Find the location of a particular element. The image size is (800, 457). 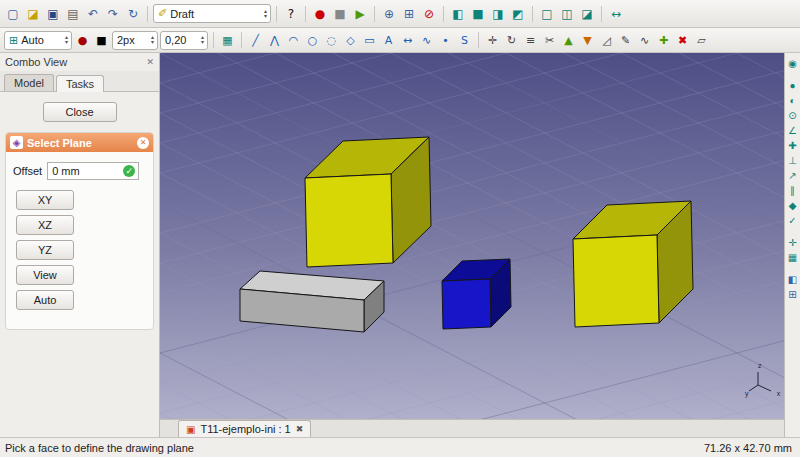

grid-toggle-icon: ▦ is located at coordinates (228, 40).